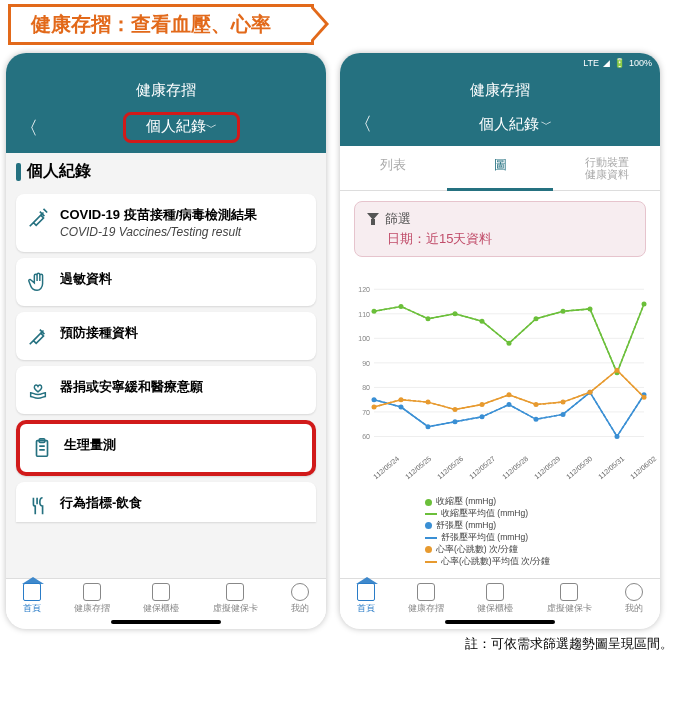 The image size is (681, 711). I want to click on card-organ-donation: 器捐或安寧緩和醫療意願, so click(166, 390).